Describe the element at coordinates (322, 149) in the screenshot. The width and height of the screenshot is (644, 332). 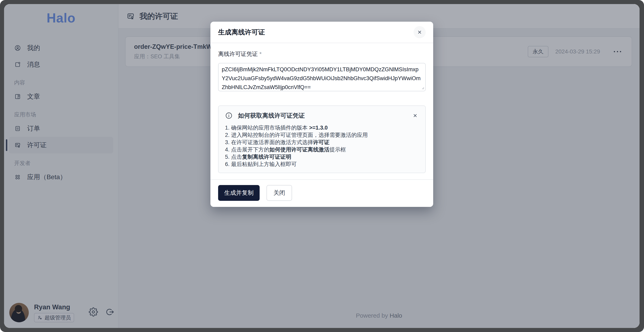
I see `instruction-step: 4. 点击展开下方的如何使用许可证离线激活提示框` at that location.